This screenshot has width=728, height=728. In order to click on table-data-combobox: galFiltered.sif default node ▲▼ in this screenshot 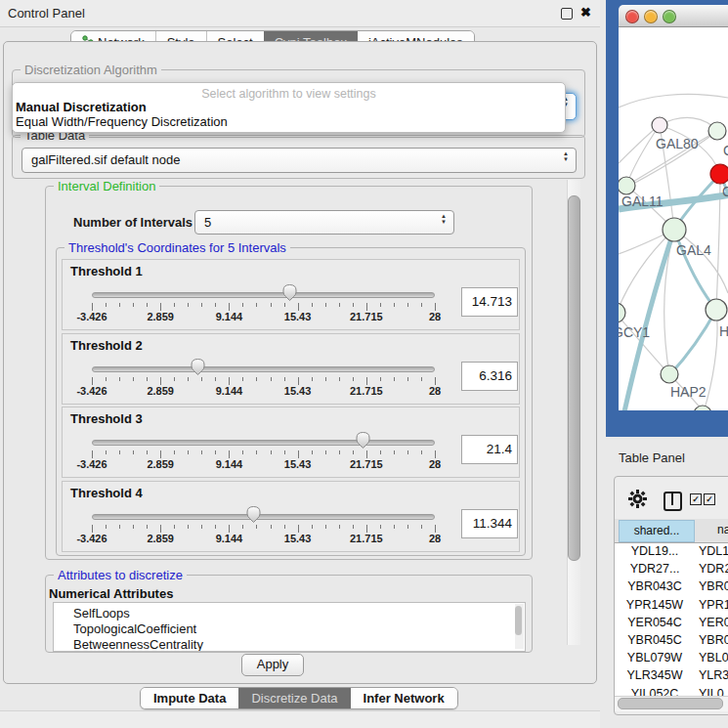, I will do `click(299, 160)`.